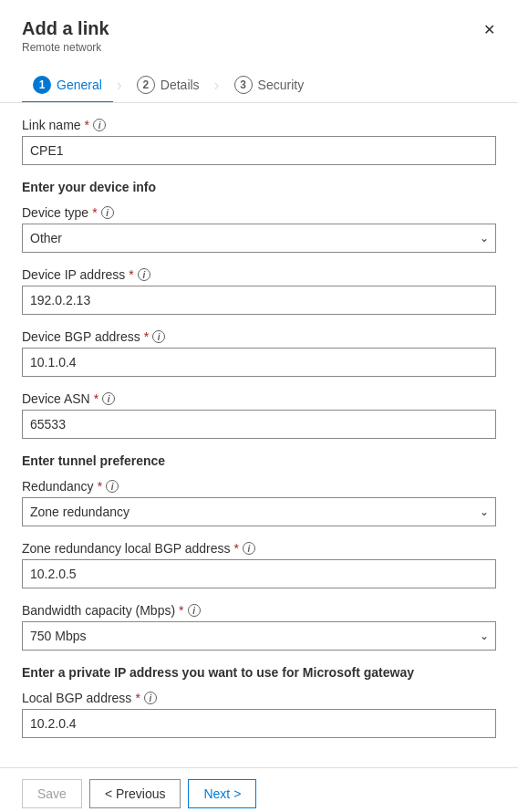 The image size is (518, 812). I want to click on bandwidth-group: Bandwidth capacity (Mbps) * i 250 Mbps 5…, so click(259, 627).